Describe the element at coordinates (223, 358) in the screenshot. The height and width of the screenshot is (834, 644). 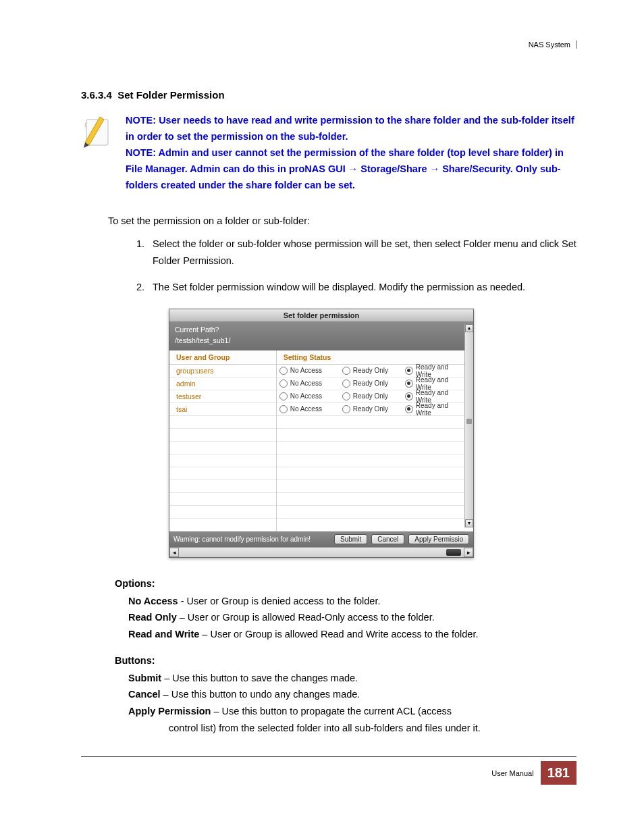
I see `col-user-group: User and Group` at that location.